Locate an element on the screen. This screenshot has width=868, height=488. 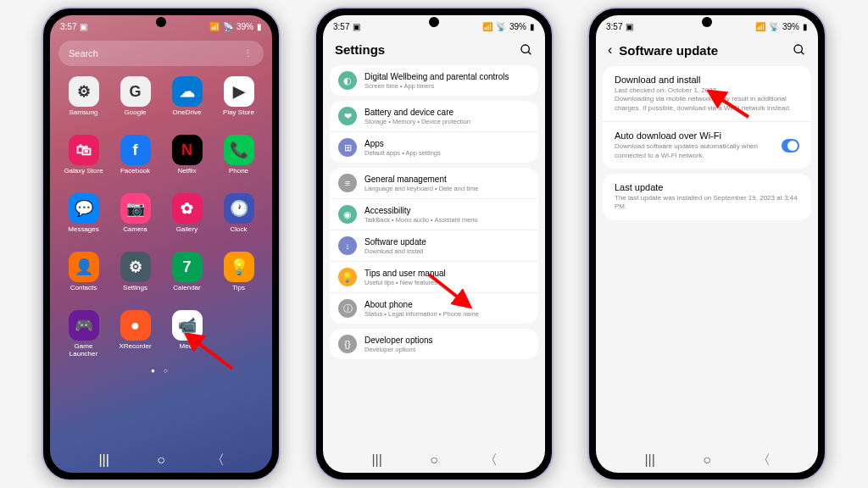
settings-item-title: Tips and user manual is located at coordinates (448, 273).